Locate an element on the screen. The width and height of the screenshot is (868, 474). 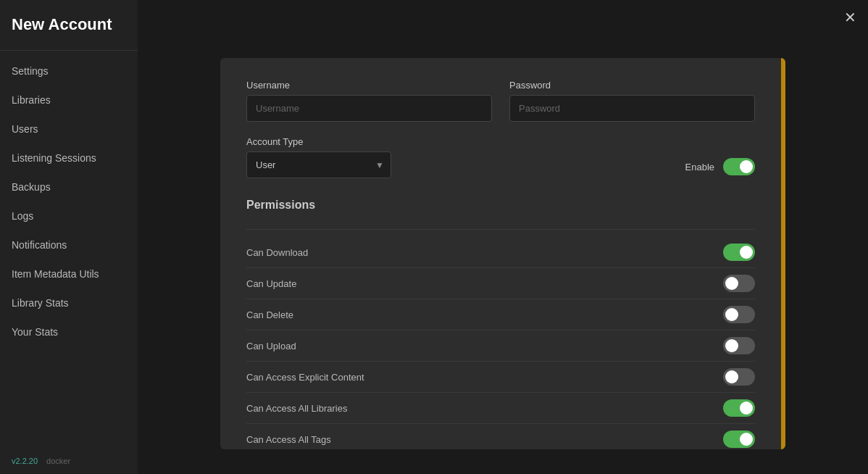
permission-row-can-update: Can Update is located at coordinates (501, 284).